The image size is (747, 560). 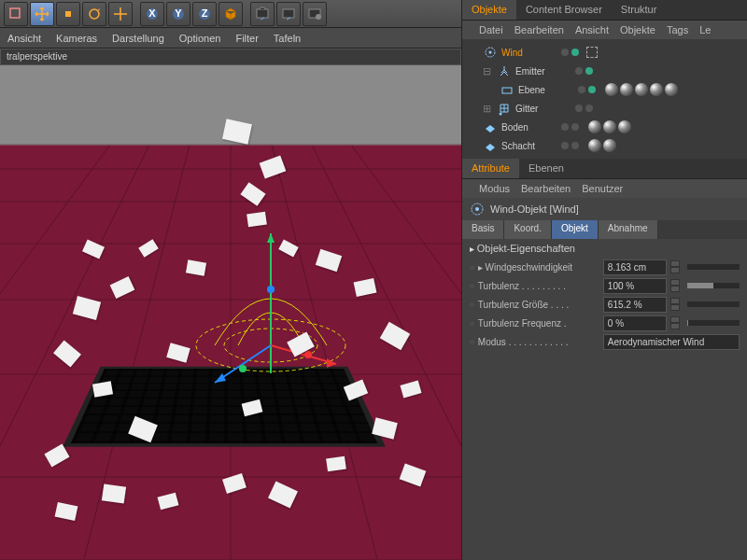 I want to click on gitter-icon, so click(x=504, y=108).